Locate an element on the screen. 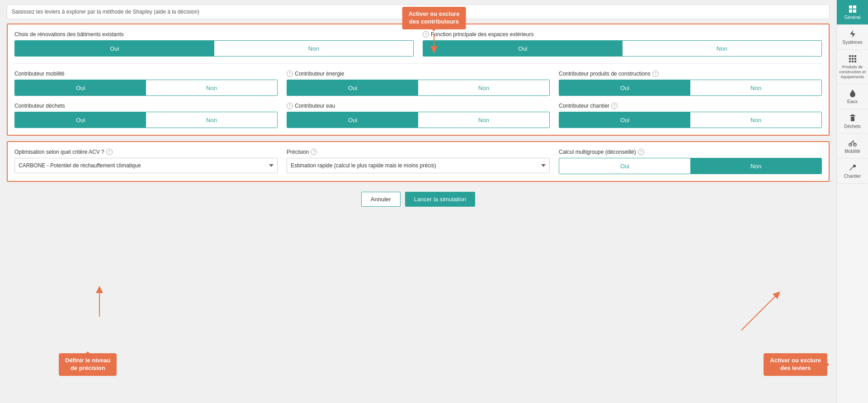 Image resolution: width=868 pixels, height=403 pixels. toggle-non-fonction-espaces: Non is located at coordinates (722, 48).